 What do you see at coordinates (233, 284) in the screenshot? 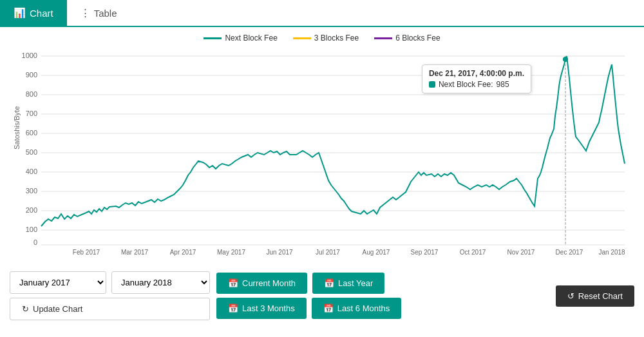
I see `calendar-icon-1: 📅` at bounding box center [233, 284].